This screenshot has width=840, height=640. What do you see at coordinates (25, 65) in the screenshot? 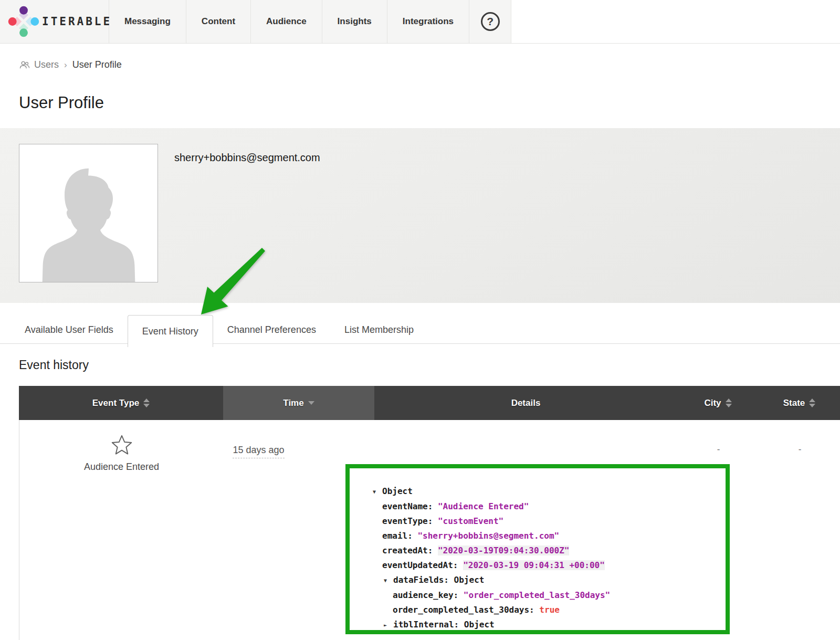
I see `users-icon` at bounding box center [25, 65].